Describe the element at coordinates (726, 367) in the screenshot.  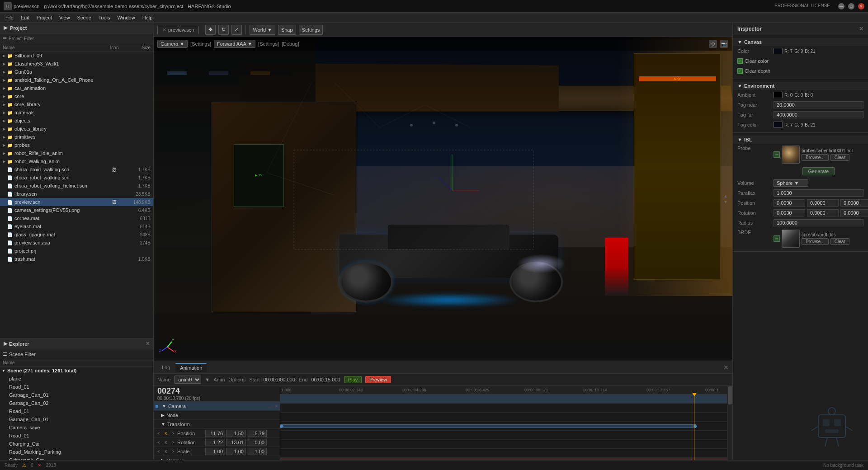
I see `bottom-panel-close: ✕` at that location.